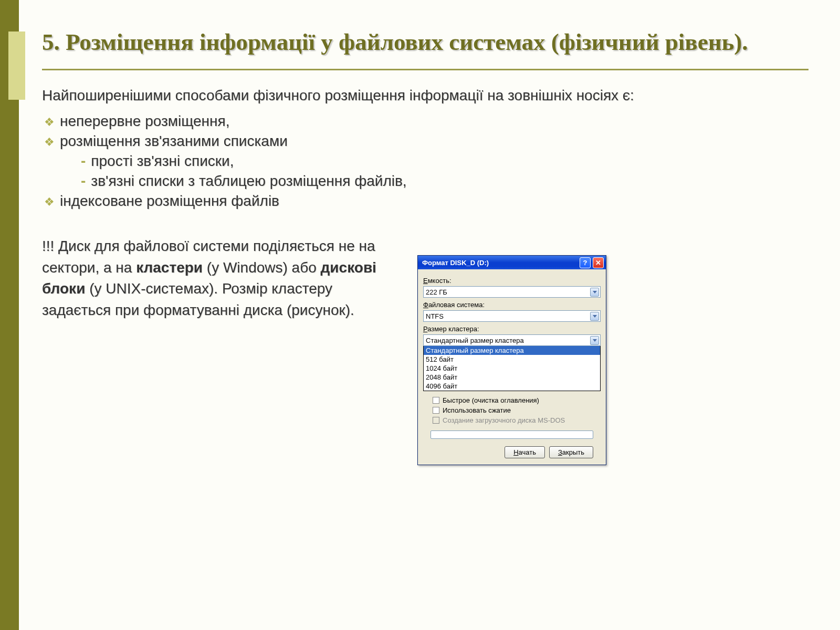  Describe the element at coordinates (508, 340) in the screenshot. I see `cluster-value: Стандартный размер кластера` at that location.